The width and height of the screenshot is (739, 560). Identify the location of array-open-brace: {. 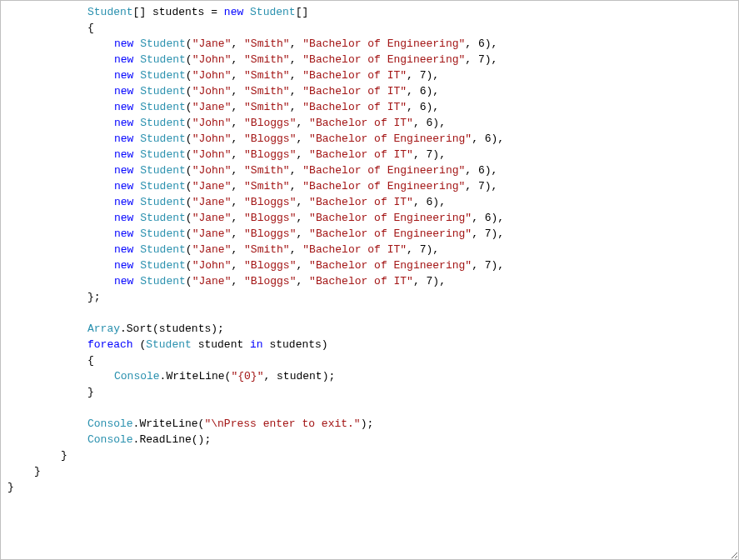
(370, 28).